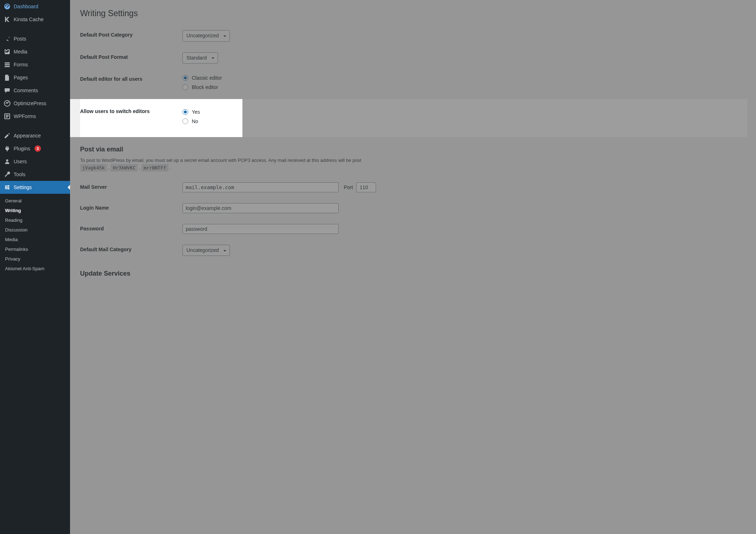 Image resolution: width=756 pixels, height=534 pixels. Describe the element at coordinates (35, 210) in the screenshot. I see `submenu-item-writing: Writing` at that location.